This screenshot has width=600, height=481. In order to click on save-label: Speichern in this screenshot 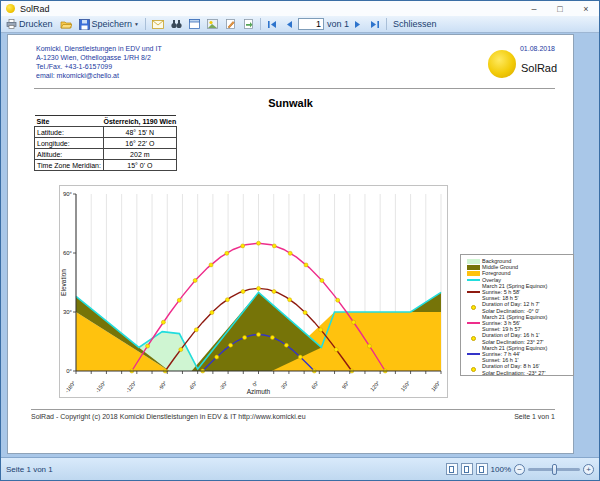, I will do `click(112, 24)`.